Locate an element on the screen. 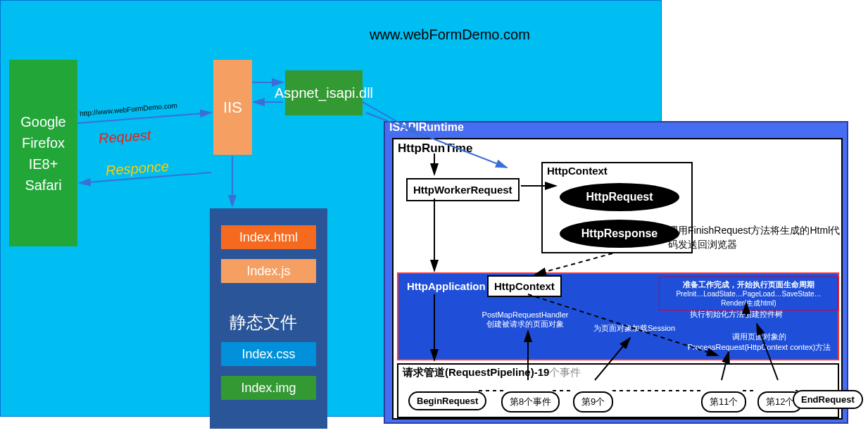  prepare-header: 准备工作完成，开始执行页面生命周期 is located at coordinates (749, 284).